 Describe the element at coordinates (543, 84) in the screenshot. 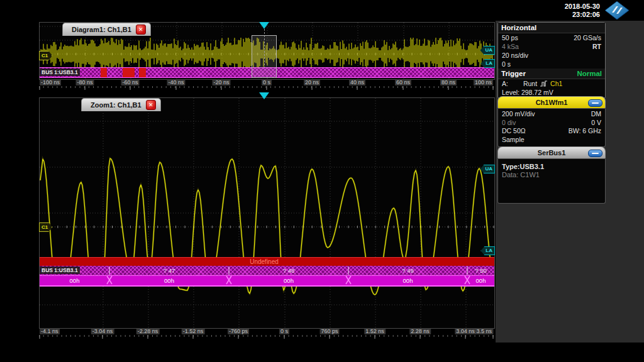

I see `runt-icon` at that location.